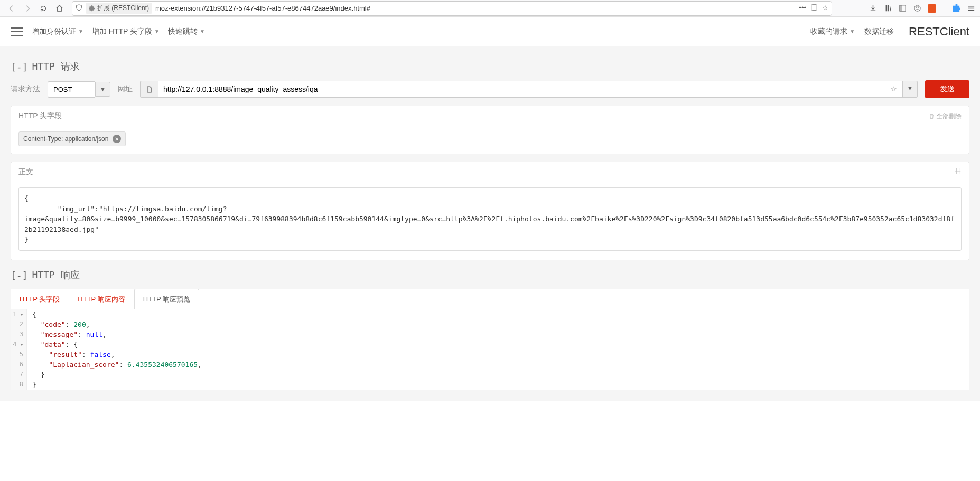 The height and width of the screenshot is (481, 980). I want to click on code-line: 5 "result": false,, so click(490, 355).